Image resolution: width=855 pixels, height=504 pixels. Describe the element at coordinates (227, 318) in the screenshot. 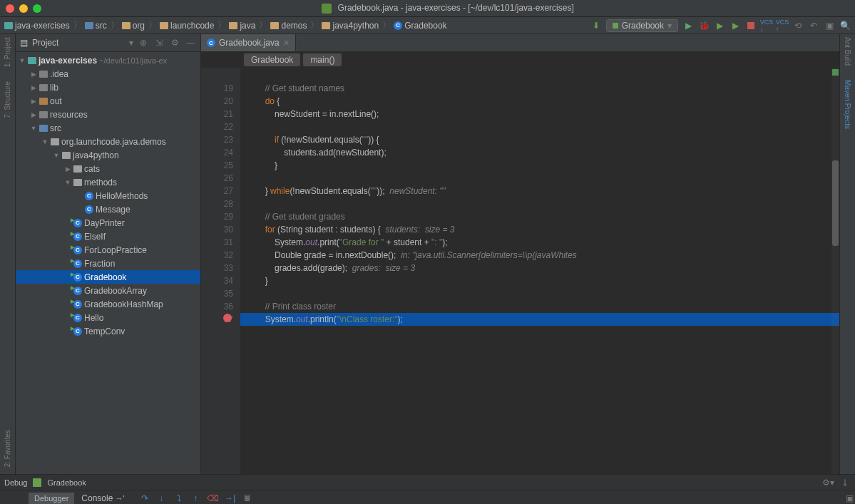

I see `breakpoint-icon` at that location.